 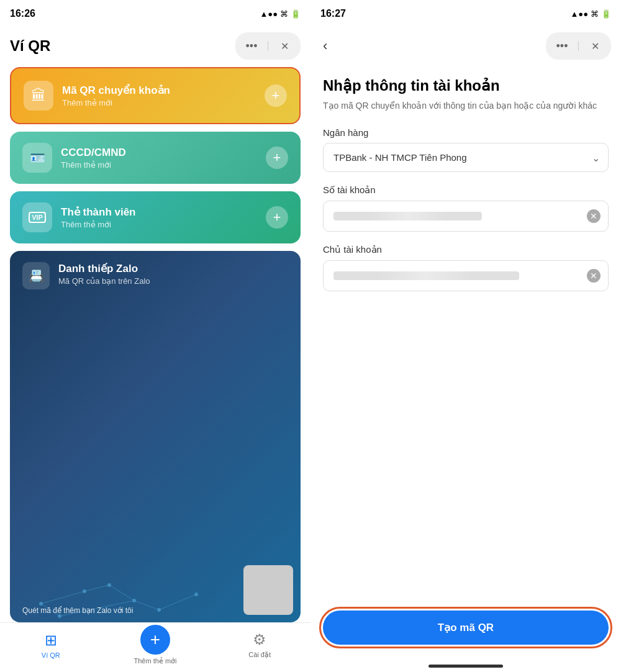 I want to click on right-header-divider, so click(x=579, y=46).